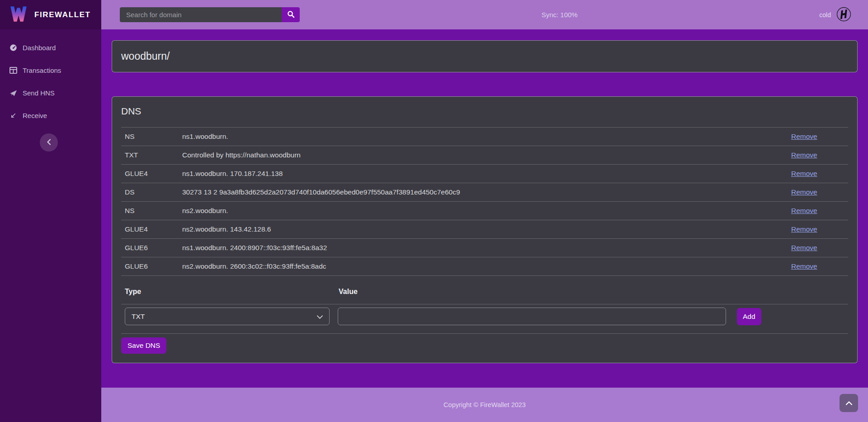 The width and height of the screenshot is (868, 422). I want to click on record-type-selected-value: TXT, so click(138, 317).